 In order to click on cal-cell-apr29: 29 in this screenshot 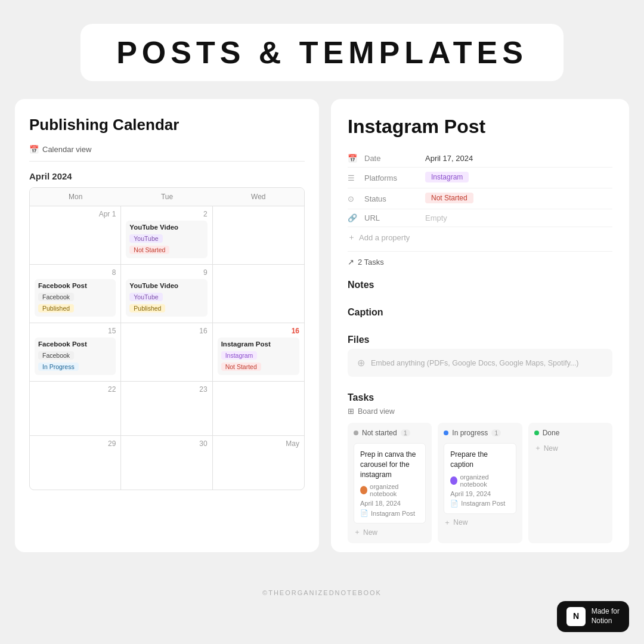, I will do `click(75, 463)`.